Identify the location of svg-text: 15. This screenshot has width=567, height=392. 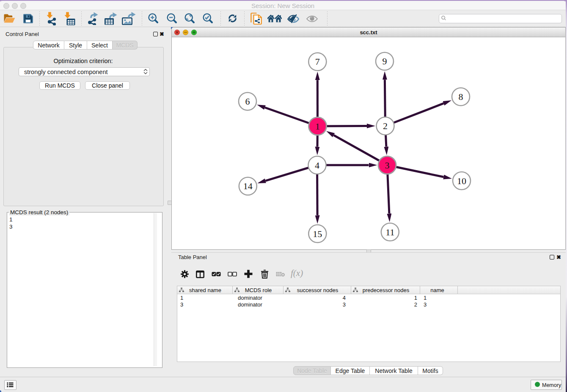
(317, 234).